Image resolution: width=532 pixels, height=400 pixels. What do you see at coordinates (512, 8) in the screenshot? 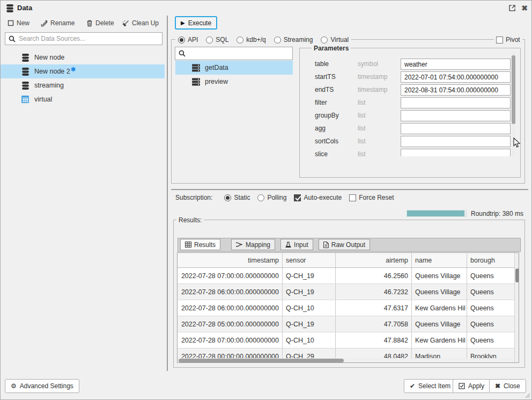
I see `open-in-window-icon` at bounding box center [512, 8].